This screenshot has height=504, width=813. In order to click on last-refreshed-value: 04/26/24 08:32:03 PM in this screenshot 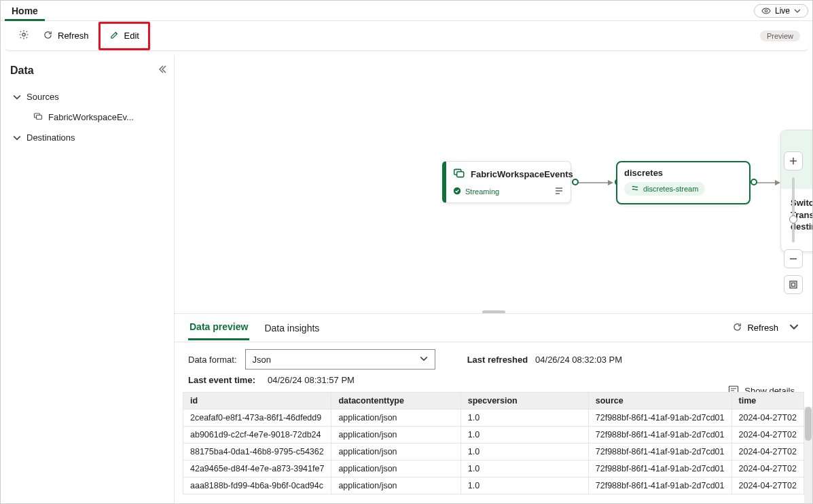, I will do `click(579, 360)`.